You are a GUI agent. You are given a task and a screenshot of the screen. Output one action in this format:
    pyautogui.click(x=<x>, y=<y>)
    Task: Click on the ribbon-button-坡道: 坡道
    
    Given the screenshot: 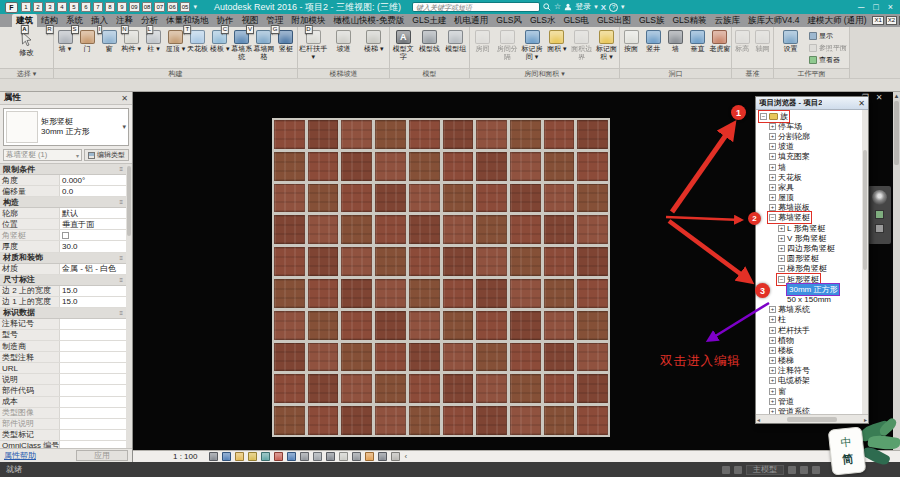 What is the action you would take?
    pyautogui.click(x=343, y=40)
    